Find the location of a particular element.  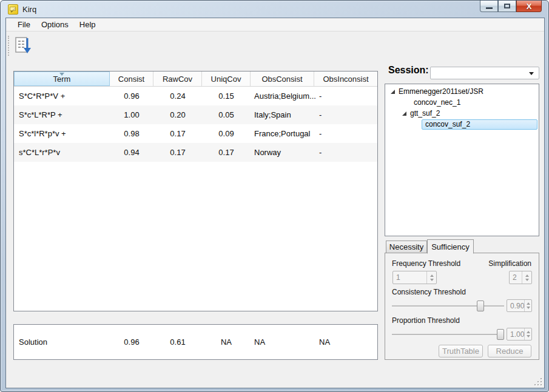

solution-obsinconsist: NA is located at coordinates (346, 342).